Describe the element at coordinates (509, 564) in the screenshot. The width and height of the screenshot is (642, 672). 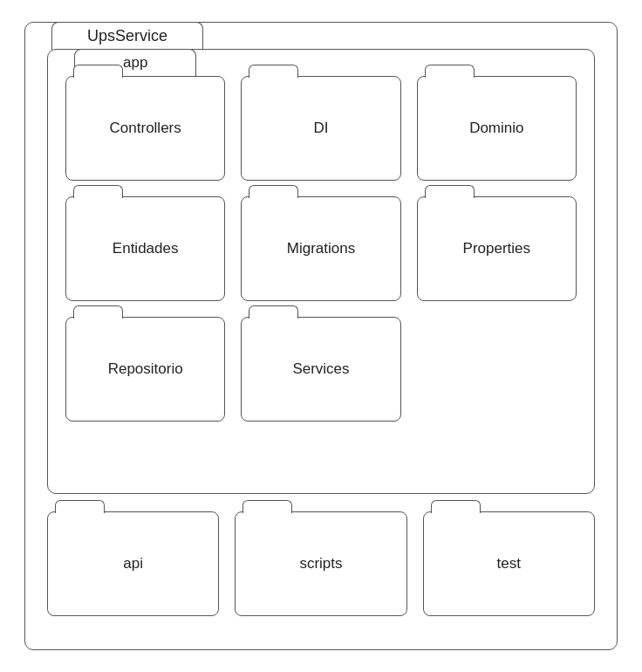
I see `folder-test: test` at that location.